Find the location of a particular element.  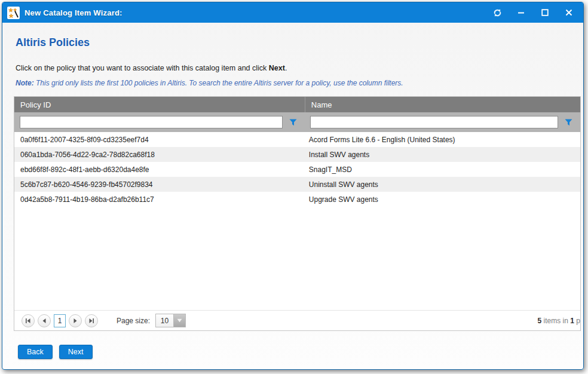

page-size-control: Page size: 10 is located at coordinates (151, 320).